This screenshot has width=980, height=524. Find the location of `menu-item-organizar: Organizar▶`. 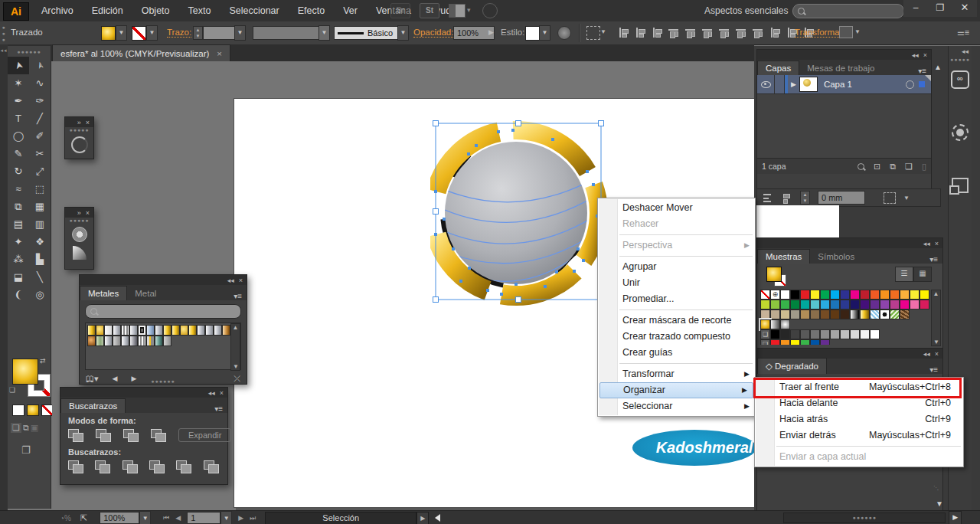

menu-item-organizar: Organizar▶ is located at coordinates (677, 391).